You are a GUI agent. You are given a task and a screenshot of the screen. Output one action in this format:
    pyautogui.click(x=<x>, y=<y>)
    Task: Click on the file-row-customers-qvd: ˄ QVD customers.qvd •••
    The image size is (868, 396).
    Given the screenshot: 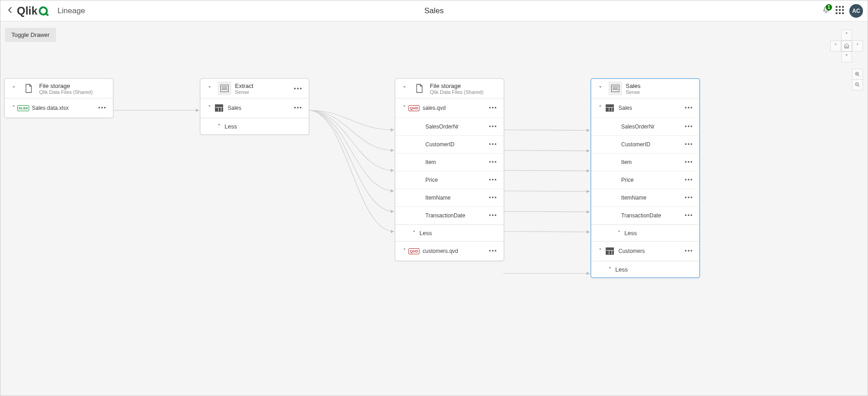 What is the action you would take?
    pyautogui.click(x=449, y=251)
    